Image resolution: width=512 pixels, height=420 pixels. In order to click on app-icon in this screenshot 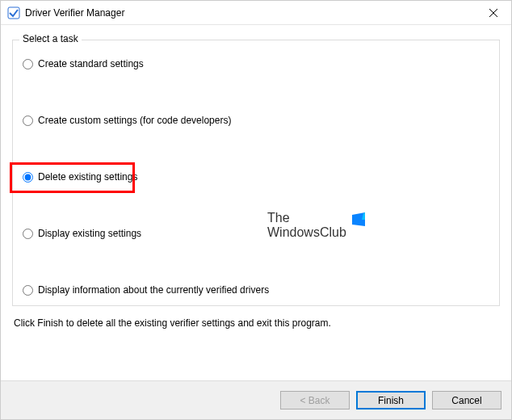, I will do `click(14, 13)`.